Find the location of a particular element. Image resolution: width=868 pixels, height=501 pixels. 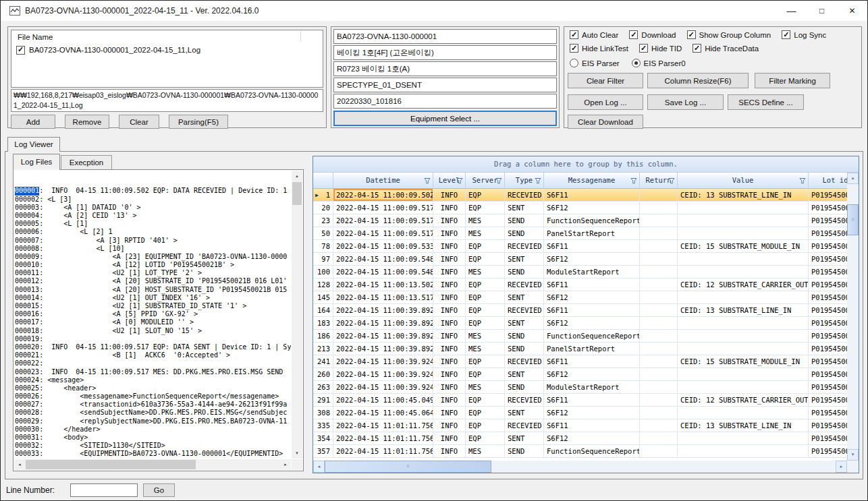

log-line: 000011: <U2 [1] LOT_TYPE '2' > is located at coordinates (153, 273).